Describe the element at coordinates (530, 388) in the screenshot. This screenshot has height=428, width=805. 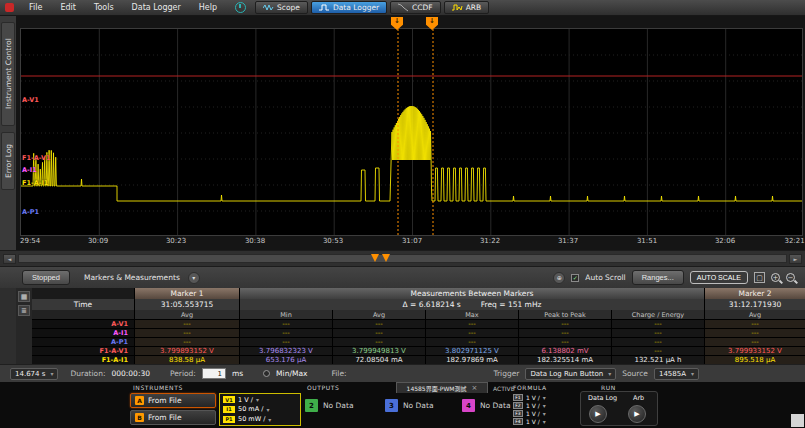
I see `formula-section-label: FORMULA` at that location.